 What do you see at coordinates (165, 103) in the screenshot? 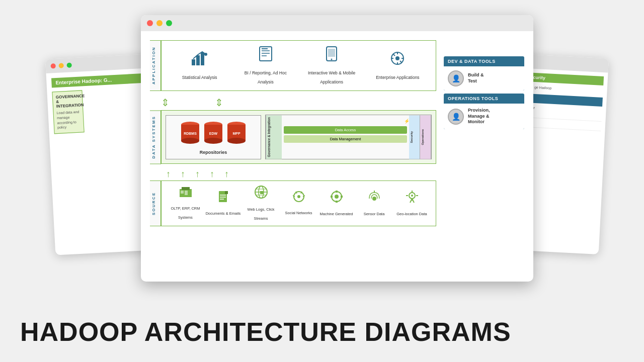
I see `arrow-left: ⇕` at bounding box center [165, 103].